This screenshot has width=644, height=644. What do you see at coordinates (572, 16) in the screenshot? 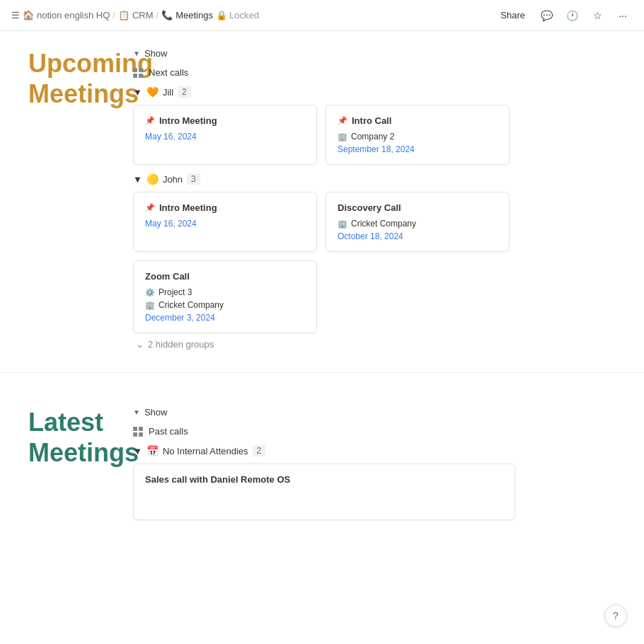
I see `history-icon: 🕐` at bounding box center [572, 16].